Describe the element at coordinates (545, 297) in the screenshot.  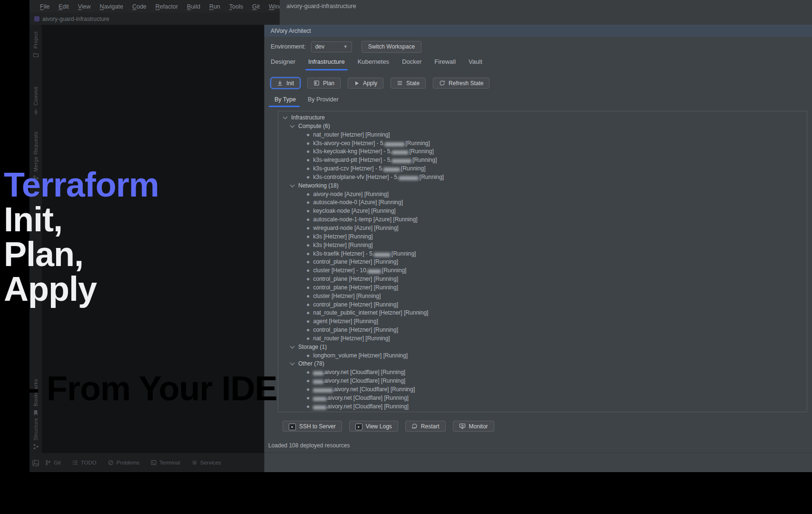
I see `tree-row: ●cluster [Hetzner] [Running]` at that location.